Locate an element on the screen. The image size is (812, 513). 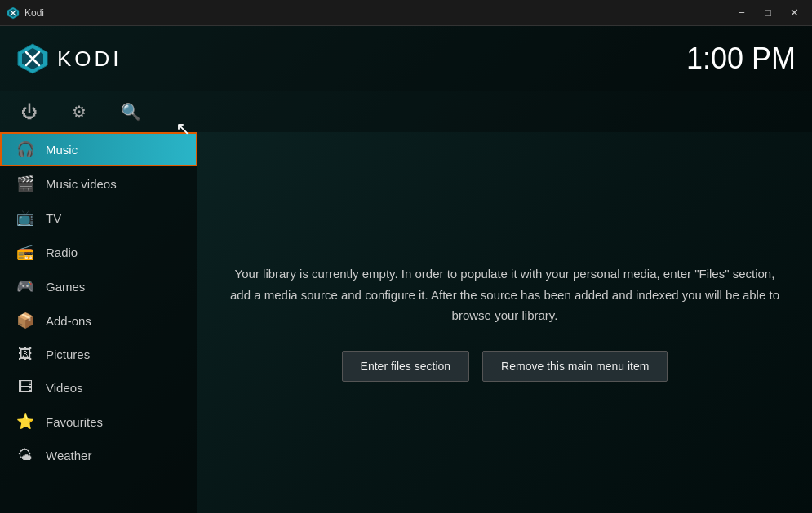
sidebar-label-tv: TV is located at coordinates (54, 219).